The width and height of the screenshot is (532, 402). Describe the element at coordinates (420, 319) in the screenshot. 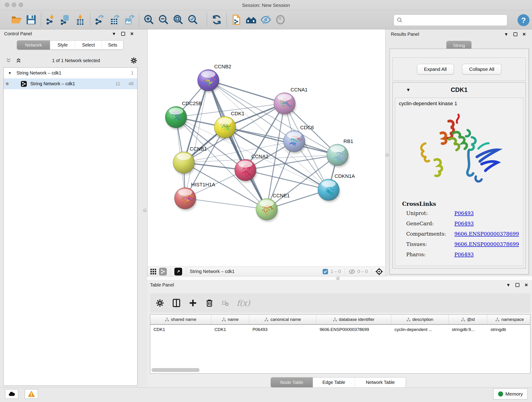

I see `column-header-description: description` at that location.